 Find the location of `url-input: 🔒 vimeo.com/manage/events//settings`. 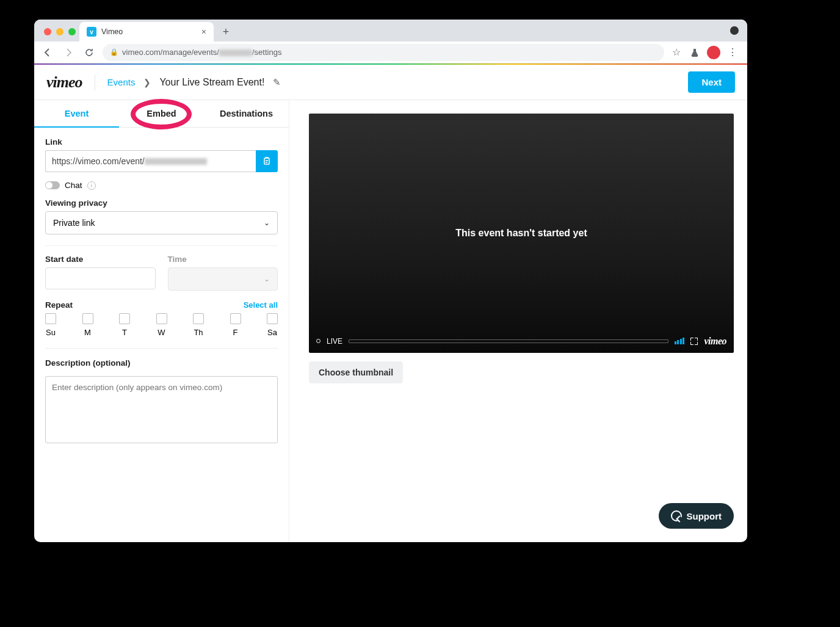

url-input: 🔒 vimeo.com/manage/events//settings is located at coordinates (383, 53).